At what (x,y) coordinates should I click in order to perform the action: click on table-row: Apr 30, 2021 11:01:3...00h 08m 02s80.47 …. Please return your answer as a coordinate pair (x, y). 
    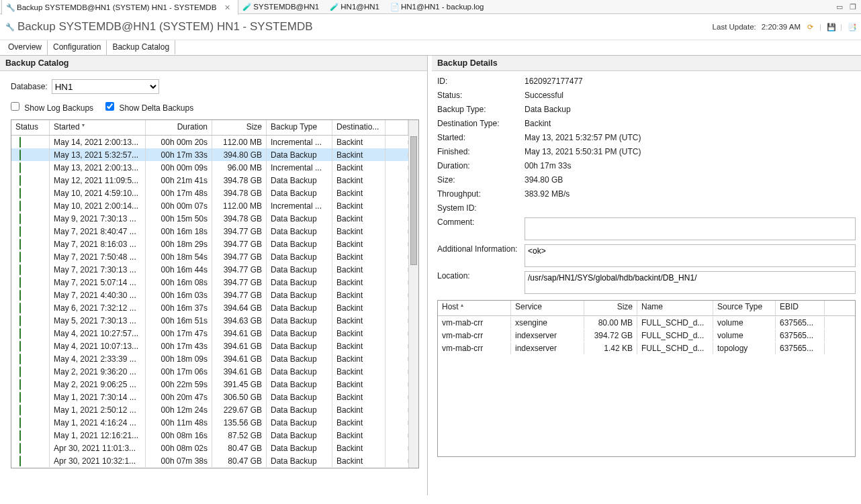
    Looking at the image, I should click on (210, 448).